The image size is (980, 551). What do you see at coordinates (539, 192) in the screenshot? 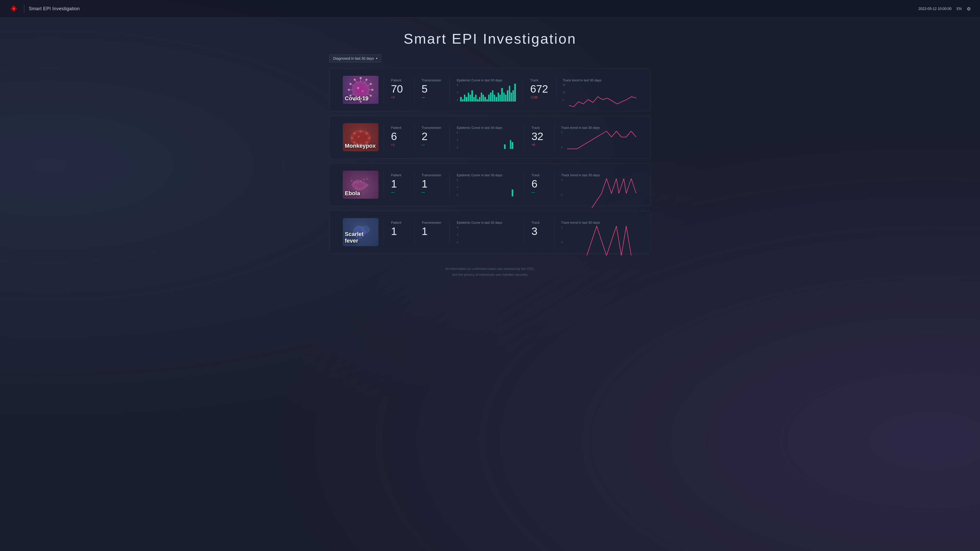
I see `track-delta: —` at bounding box center [539, 192].